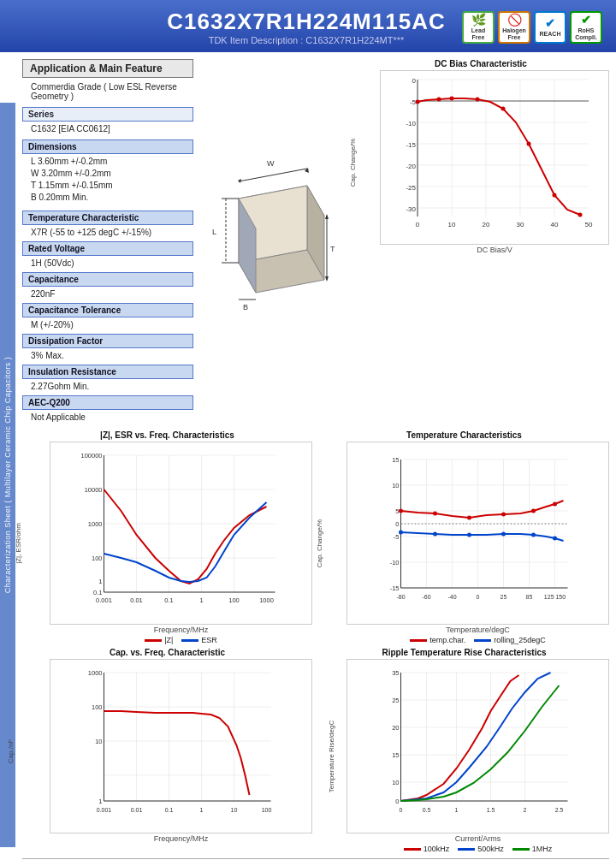 The image size is (616, 866). I want to click on legend-1mhz: 1MHz, so click(532, 849).